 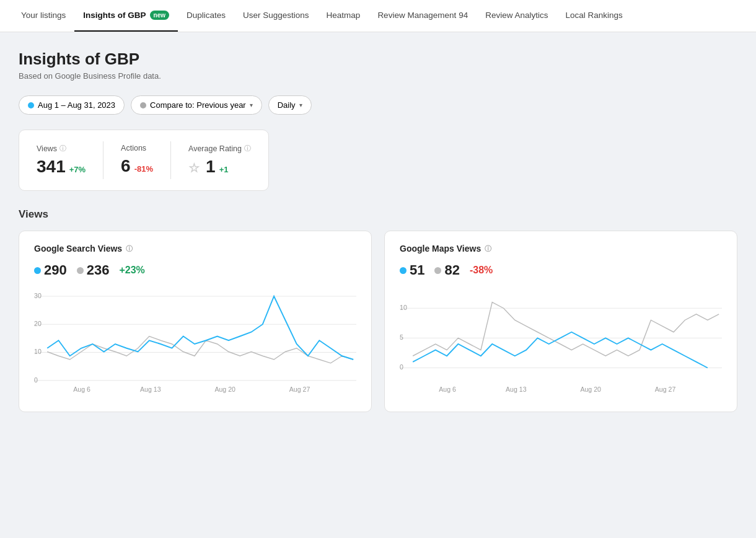 I want to click on stat-views-value: 341 +7%, so click(x=61, y=167).